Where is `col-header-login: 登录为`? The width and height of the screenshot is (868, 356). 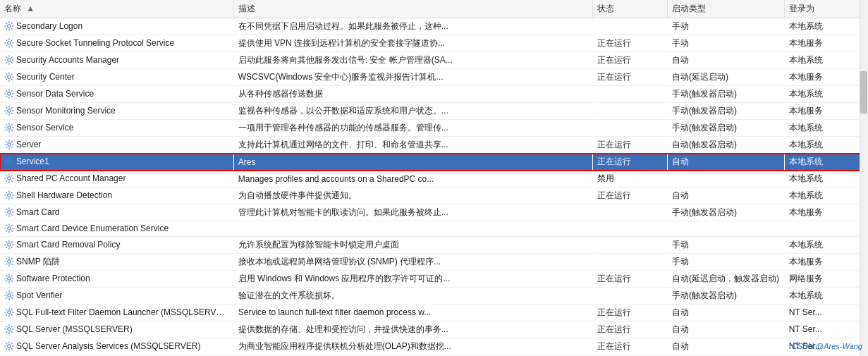 col-header-login: 登录为 is located at coordinates (826, 9).